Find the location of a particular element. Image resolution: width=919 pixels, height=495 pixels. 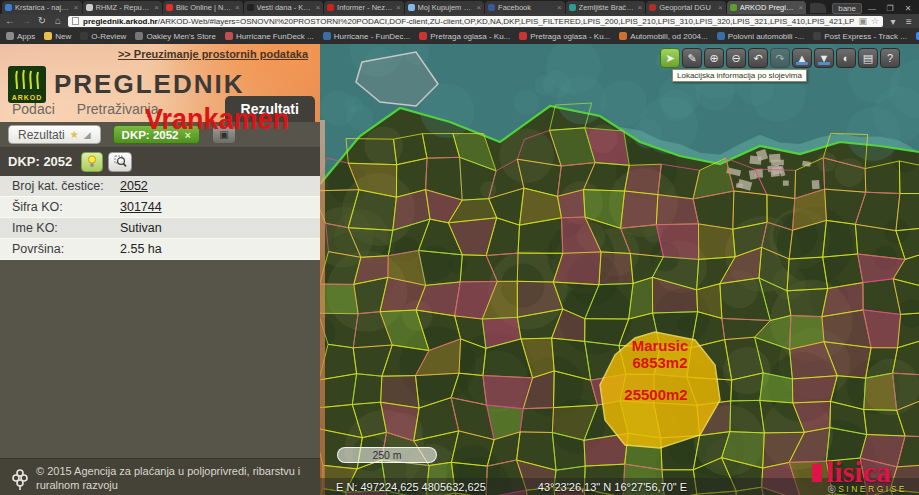

bookmark-item: Automobili, od 2004... is located at coordinates (663, 36).